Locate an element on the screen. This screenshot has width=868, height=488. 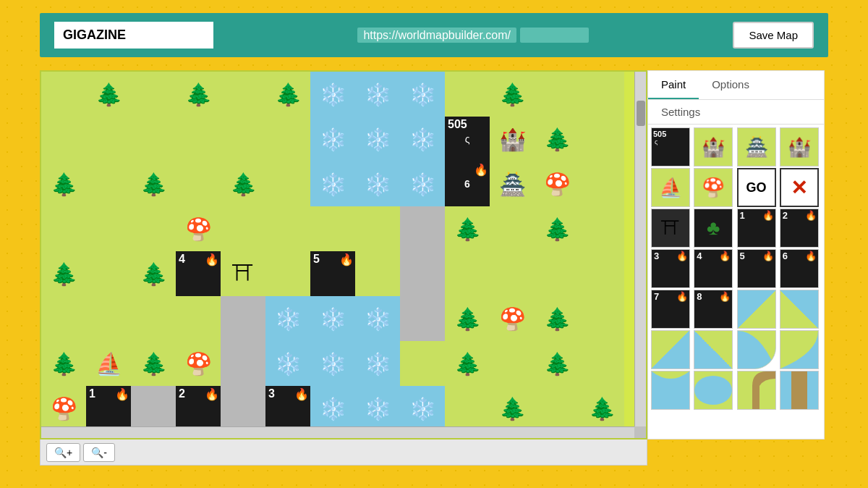
map-cell: 3 🔥 is located at coordinates (288, 406).